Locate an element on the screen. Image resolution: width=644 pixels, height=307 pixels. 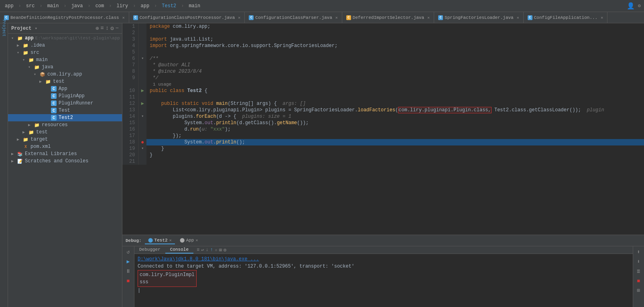
sidebar-settings-icon: ⚙ is located at coordinates (112, 28).